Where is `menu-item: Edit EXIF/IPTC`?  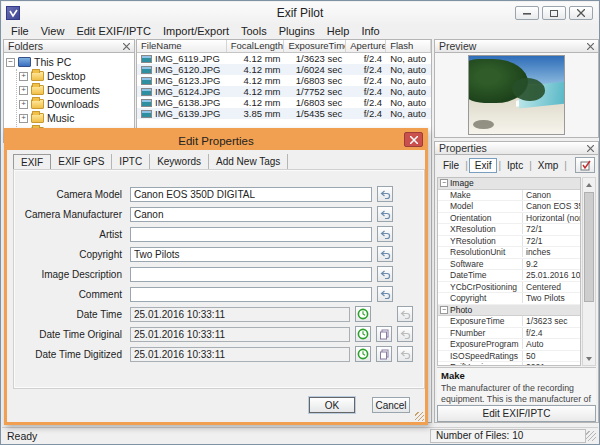 menu-item: Edit EXIF/IPTC is located at coordinates (114, 32).